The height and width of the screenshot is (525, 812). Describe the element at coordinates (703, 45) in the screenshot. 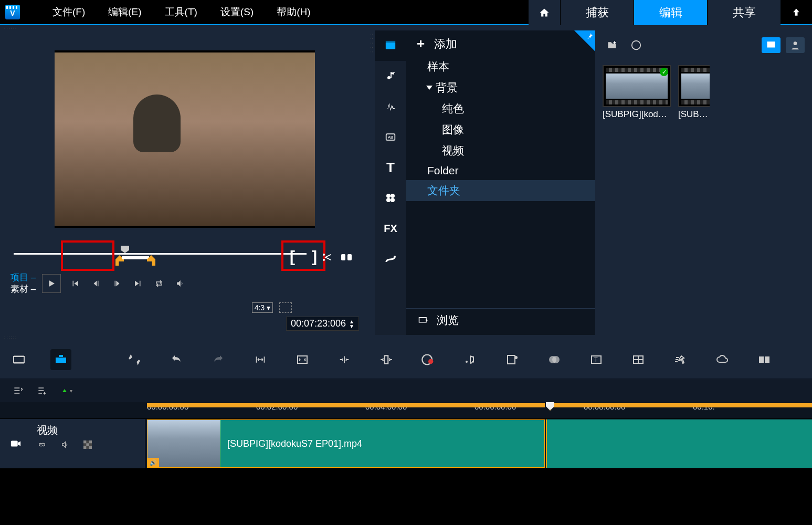

I see `thumb-toolbar` at that location.